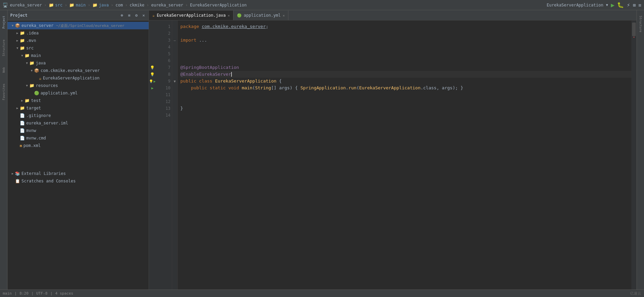  Describe the element at coordinates (36, 101) in the screenshot. I see `test-label: test` at that location.